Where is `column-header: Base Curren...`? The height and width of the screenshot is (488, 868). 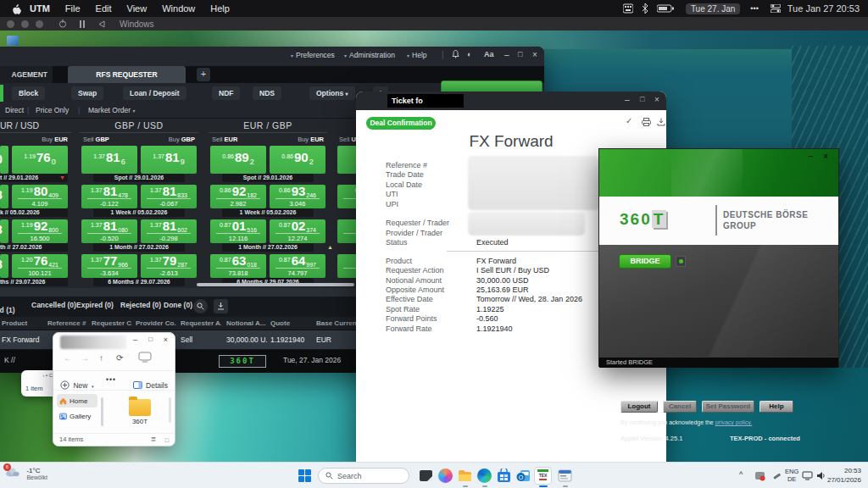
column-header: Base Curren... is located at coordinates (337, 324).